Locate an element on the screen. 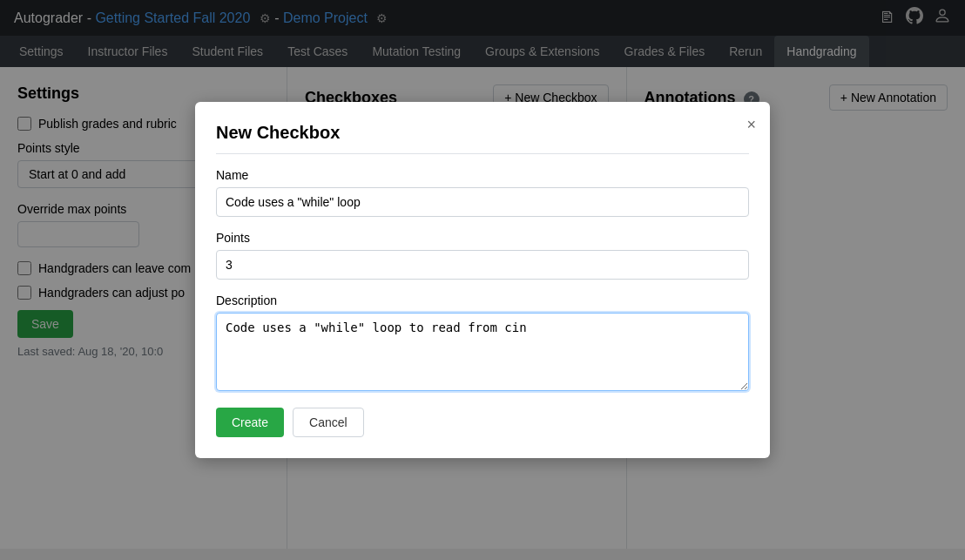  modal-name-label: Name is located at coordinates (483, 175).